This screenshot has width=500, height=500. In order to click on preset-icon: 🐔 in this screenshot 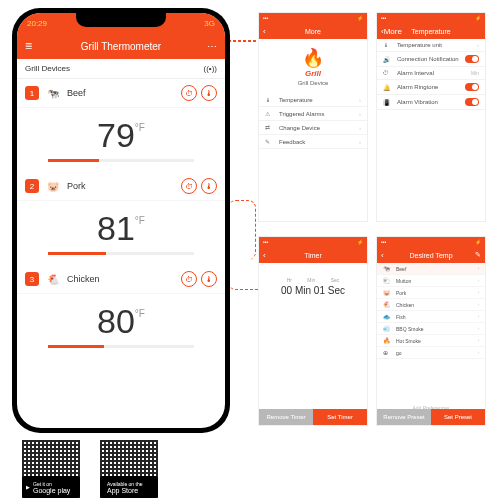, I will do `click(388, 304)`.